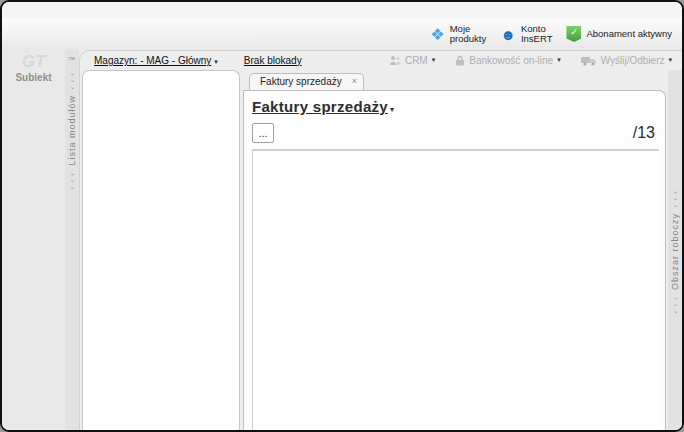 The width and height of the screenshot is (684, 432). What do you see at coordinates (574, 34) in the screenshot?
I see `shield-check-icon: ✓` at bounding box center [574, 34].